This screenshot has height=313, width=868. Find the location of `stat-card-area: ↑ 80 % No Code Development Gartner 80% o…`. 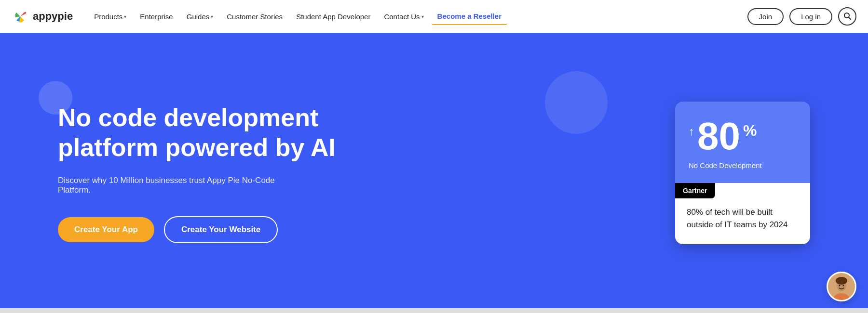

stat-card-area: ↑ 80 % No Code Development Gartner 80% o… is located at coordinates (743, 173).